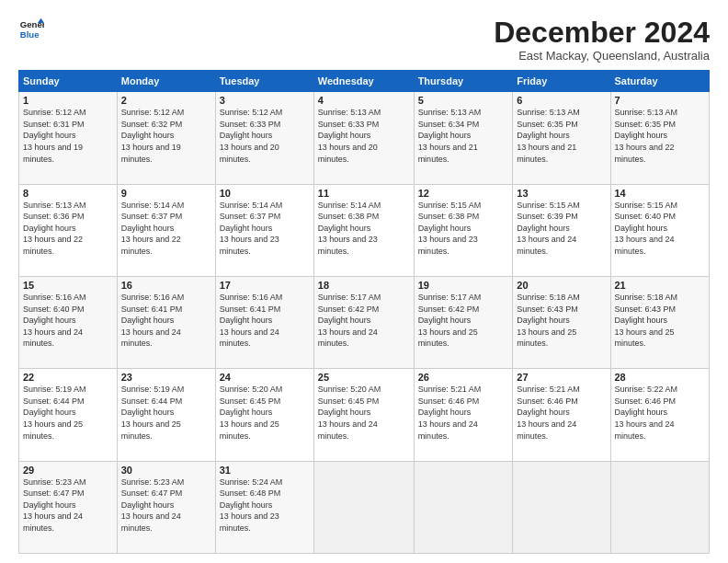  What do you see at coordinates (364, 377) in the screenshot?
I see `day-number: 25` at bounding box center [364, 377].